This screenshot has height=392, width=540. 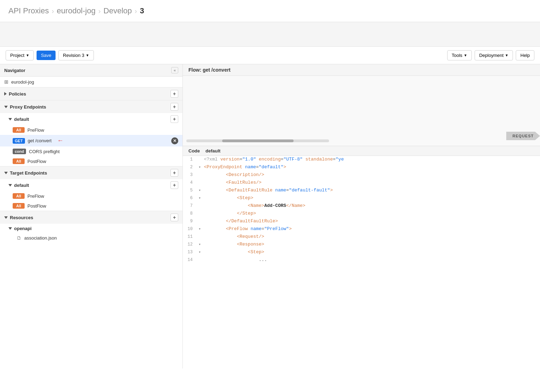 I want to click on flow-item-target-preflow: All PreFlow, so click(x=91, y=196).